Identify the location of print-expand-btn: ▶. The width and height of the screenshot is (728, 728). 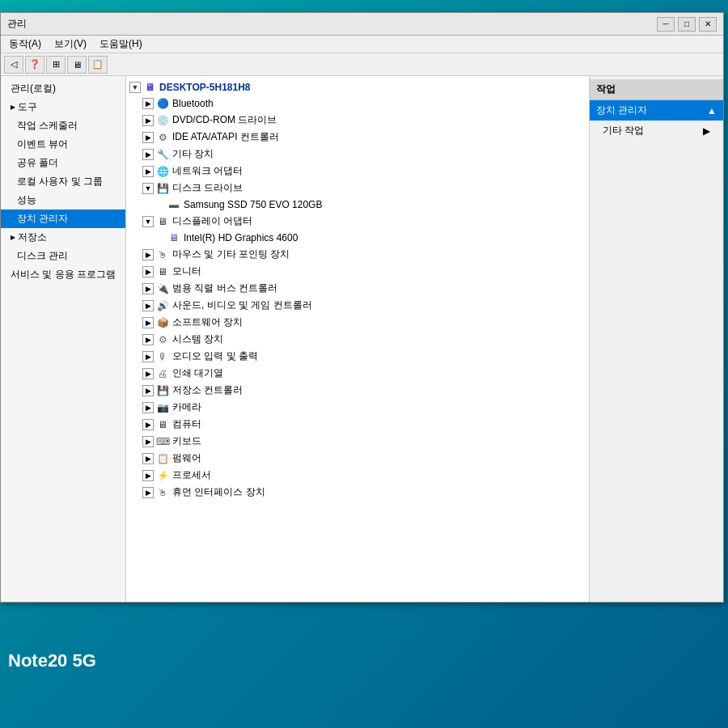
(148, 374).